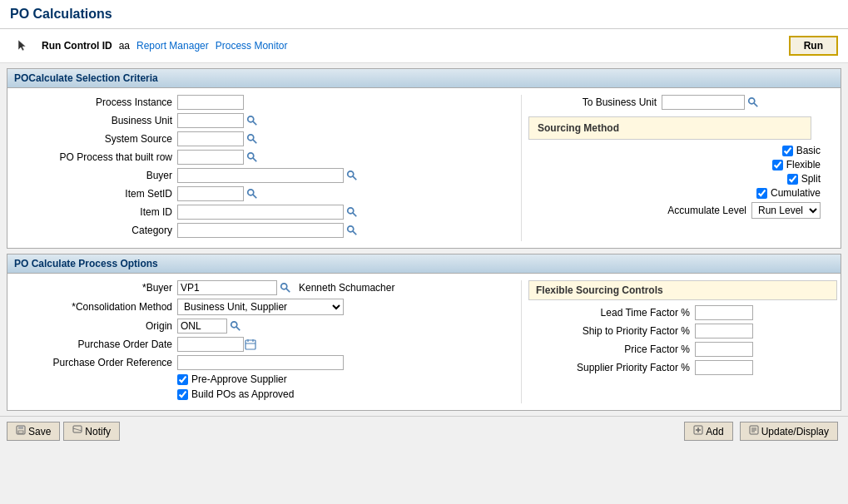  What do you see at coordinates (202, 326) in the screenshot?
I see `origin-input` at bounding box center [202, 326].